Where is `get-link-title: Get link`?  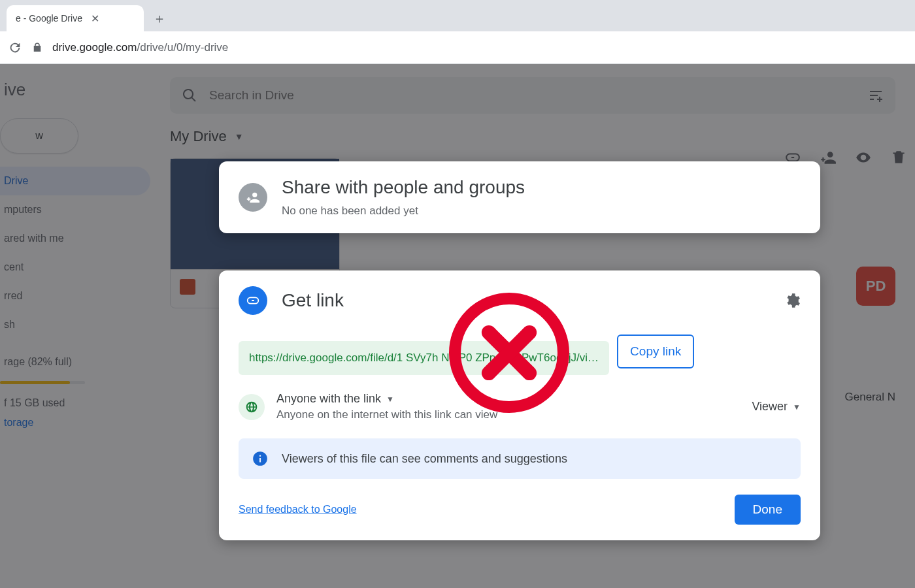
get-link-title: Get link is located at coordinates (312, 301).